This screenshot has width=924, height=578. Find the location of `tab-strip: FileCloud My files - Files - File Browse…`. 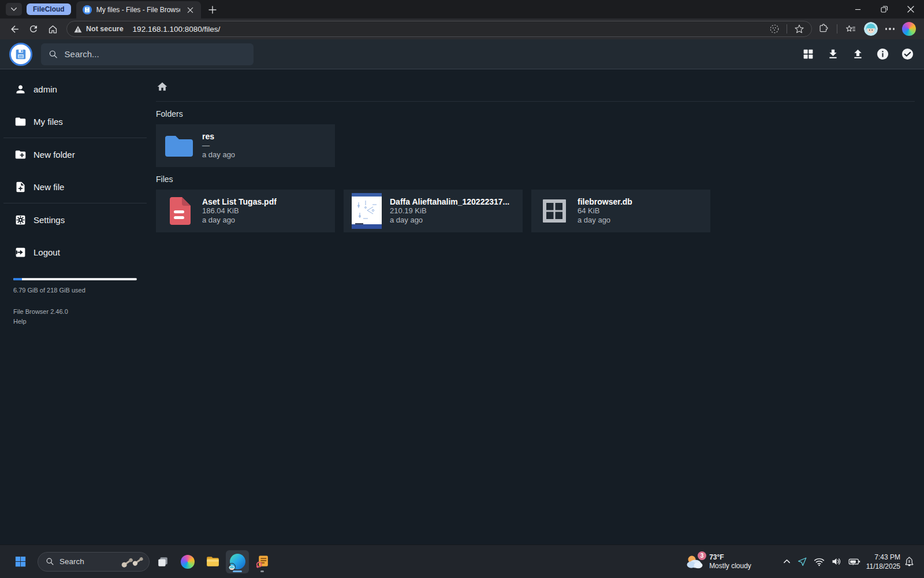

tab-strip: FileCloud My files - Files - File Browse… is located at coordinates (462, 9).